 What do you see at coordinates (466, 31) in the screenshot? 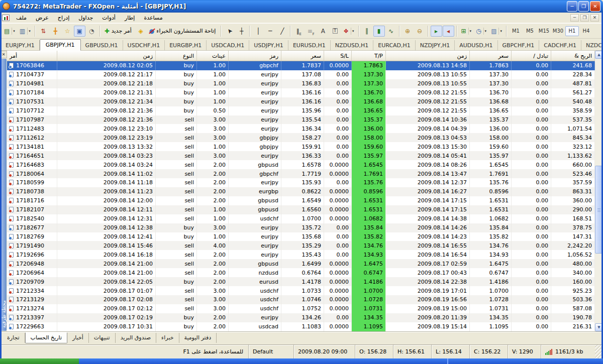
I see `indicators-button: ⊞▾` at bounding box center [466, 31].